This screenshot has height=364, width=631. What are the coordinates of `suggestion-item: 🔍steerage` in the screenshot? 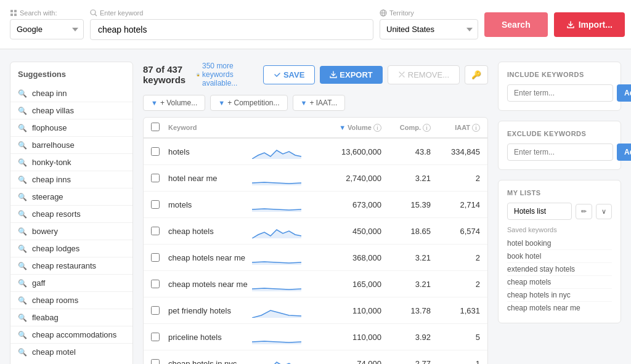 It's located at (71, 197).